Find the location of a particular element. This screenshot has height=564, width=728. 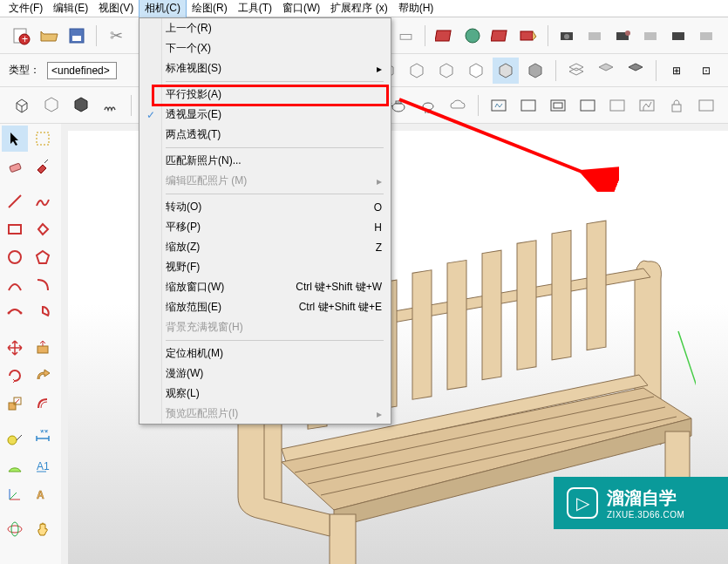

select-crossing-tool is located at coordinates (43, 139).